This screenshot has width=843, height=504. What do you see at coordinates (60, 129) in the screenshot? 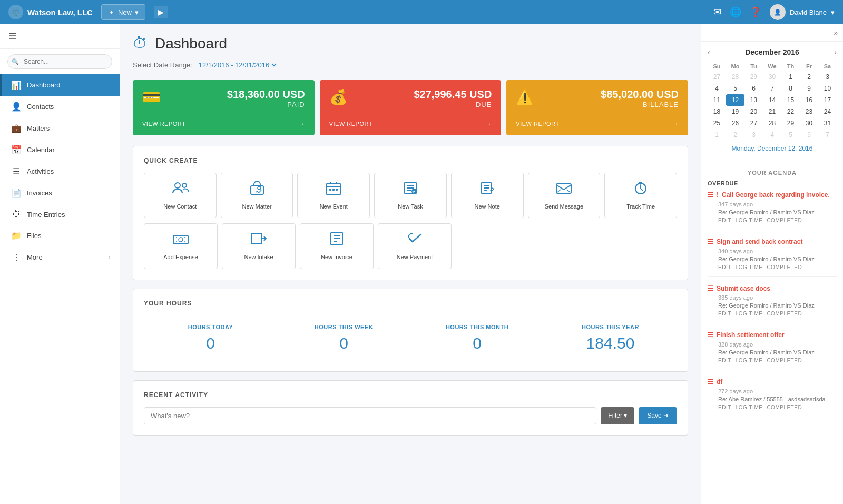
I see `sidebar-item-matters: 💼 Matters` at bounding box center [60, 129].